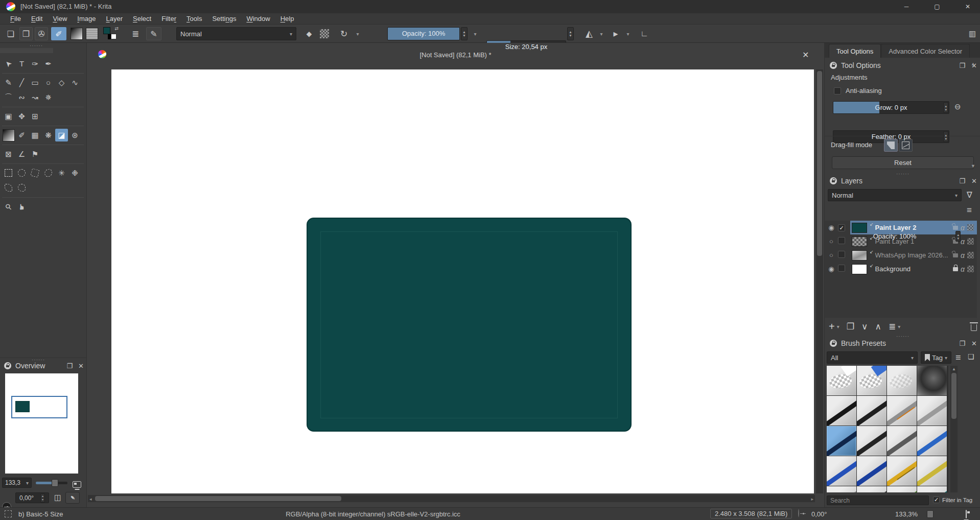  What do you see at coordinates (902, 411) in the screenshot?
I see `brush-preset-pen-silver-orange` at bounding box center [902, 411].